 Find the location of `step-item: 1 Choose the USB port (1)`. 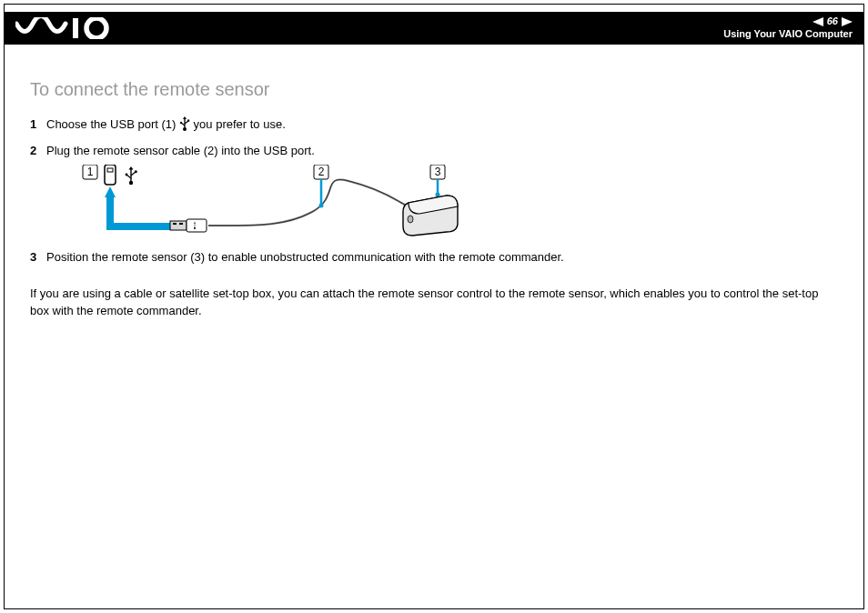

step-item: 1 Choose the USB port (1) is located at coordinates (434, 126).